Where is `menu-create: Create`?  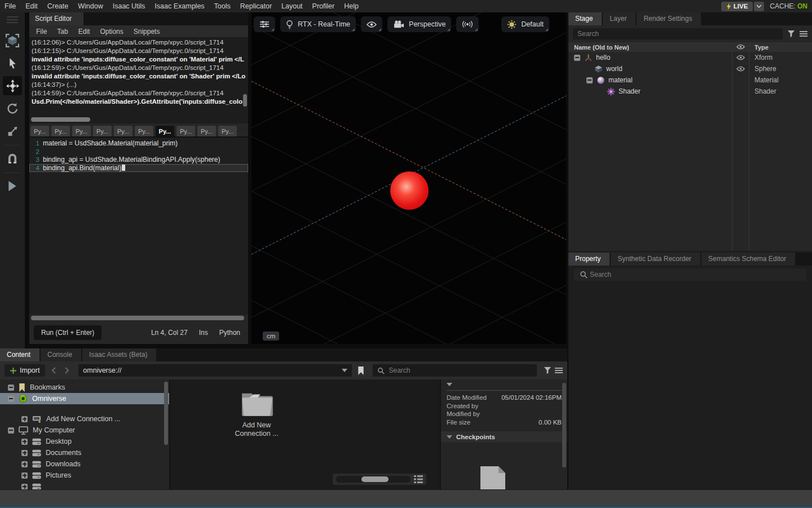 menu-create: Create is located at coordinates (58, 6).